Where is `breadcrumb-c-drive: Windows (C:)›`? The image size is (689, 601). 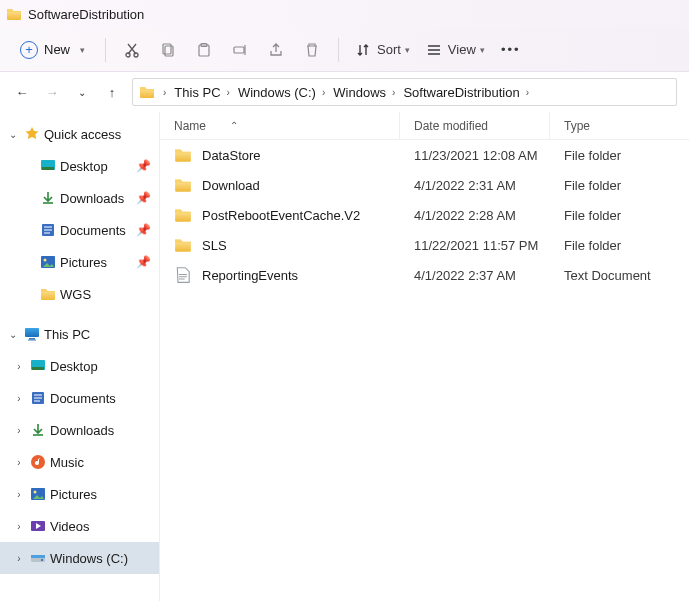 breadcrumb-c-drive: Windows (C:)› is located at coordinates (282, 92).